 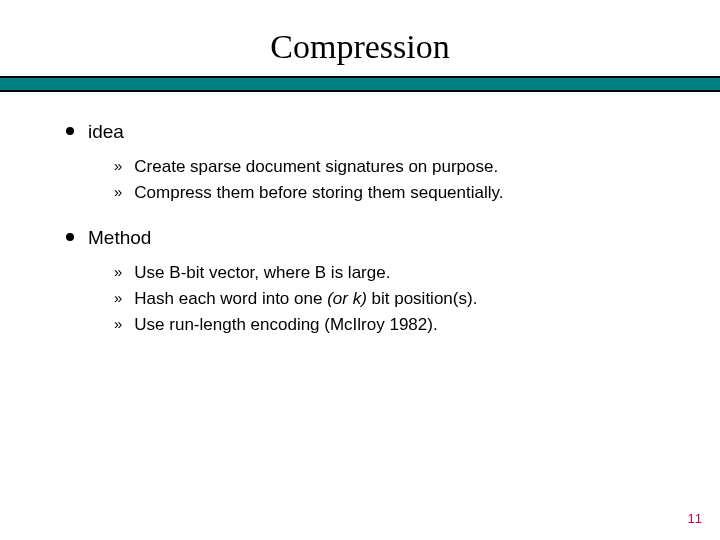 What do you see at coordinates (262, 273) in the screenshot?
I see `sub-item-text: Use B-bit vector, where B is large.` at bounding box center [262, 273].